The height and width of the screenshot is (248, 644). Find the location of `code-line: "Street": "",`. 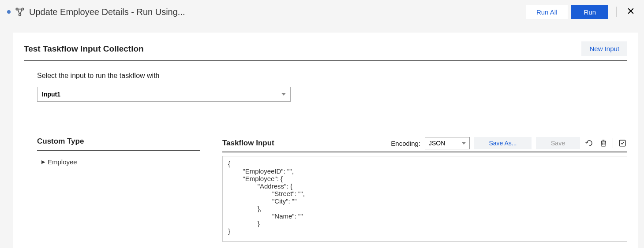

code-line: "Street": "", is located at coordinates (425, 194).